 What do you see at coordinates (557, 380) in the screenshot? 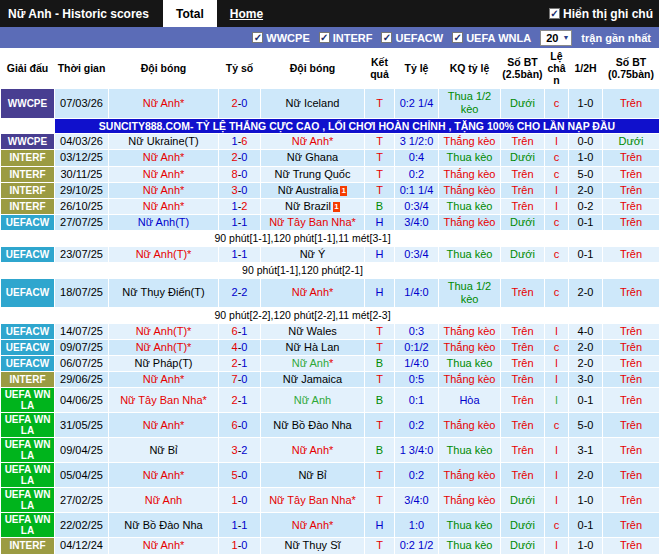
I see `handicap-leg: l` at bounding box center [557, 380].